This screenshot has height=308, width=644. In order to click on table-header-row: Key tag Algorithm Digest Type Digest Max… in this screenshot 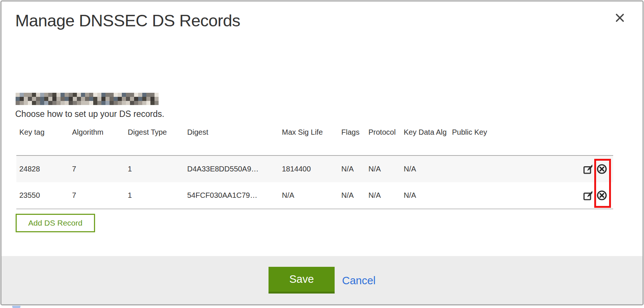, I will do `click(315, 141)`.